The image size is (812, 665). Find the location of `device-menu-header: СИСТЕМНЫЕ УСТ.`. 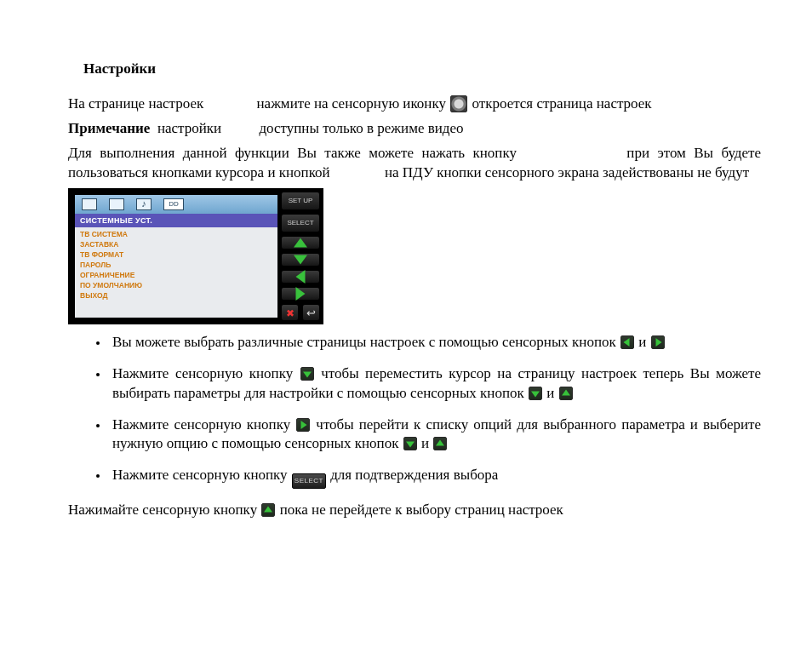

device-menu-header: СИСТЕМНЫЕ УСТ. is located at coordinates (176, 221).